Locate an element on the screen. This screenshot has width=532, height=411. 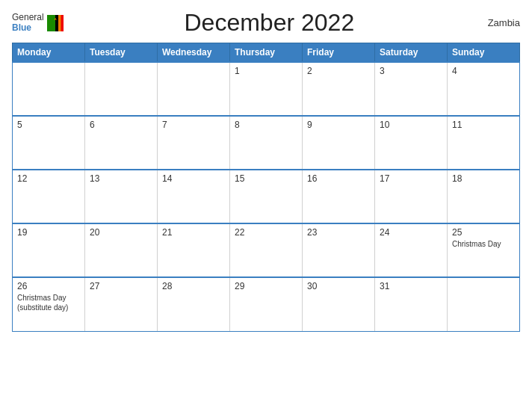
calendar-cell: 10 is located at coordinates (411, 143).